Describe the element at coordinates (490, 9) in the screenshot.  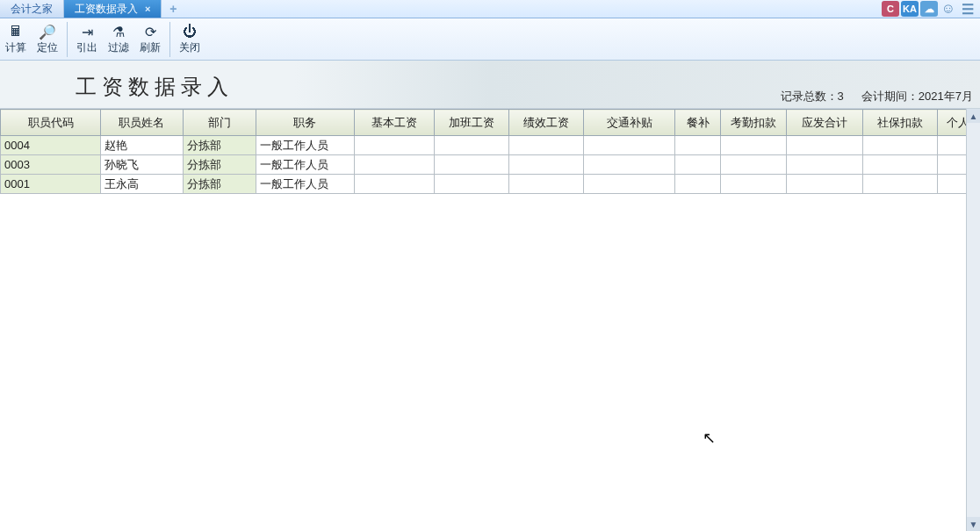
I see `tab-bar: 会计之家 工资数据录入 × + C KA ☁ ☺ ☰` at that location.